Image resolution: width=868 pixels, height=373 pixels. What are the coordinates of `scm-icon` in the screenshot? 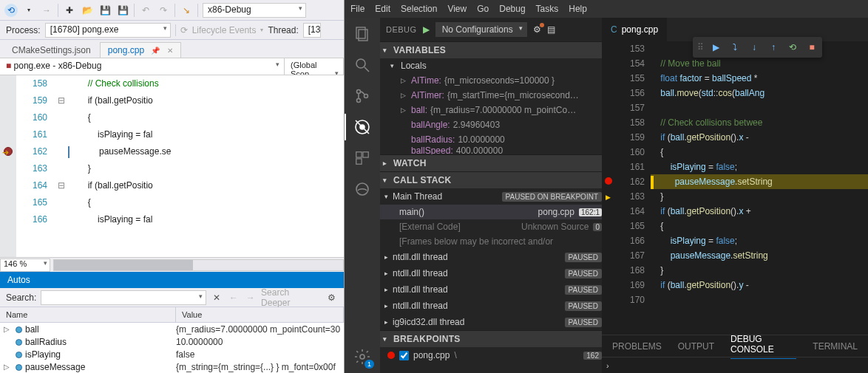 It's located at (362, 96).